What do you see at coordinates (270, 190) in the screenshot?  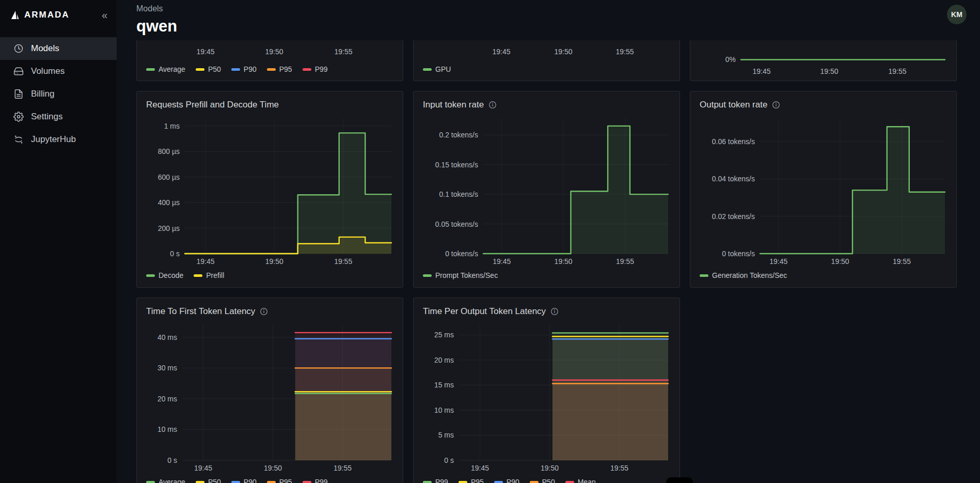 I see `chart-plot: 19:4519:5019:551 ms800 µs600 µs400 µs200…` at bounding box center [270, 190].